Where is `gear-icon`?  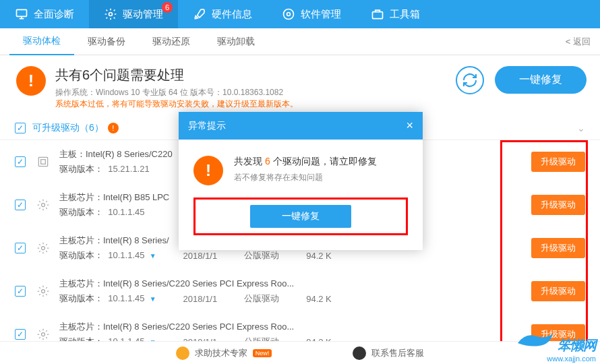
gear-icon is located at coordinates (111, 14).